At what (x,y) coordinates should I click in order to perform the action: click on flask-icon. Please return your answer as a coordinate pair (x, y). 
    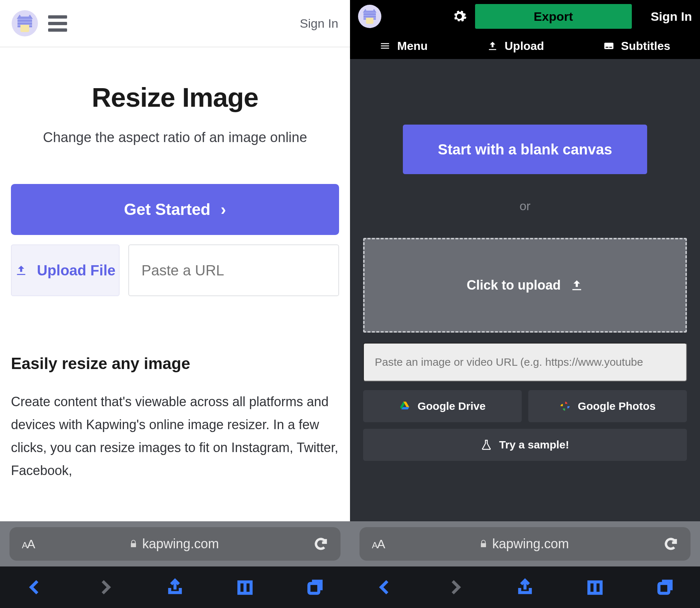
    Looking at the image, I should click on (486, 445).